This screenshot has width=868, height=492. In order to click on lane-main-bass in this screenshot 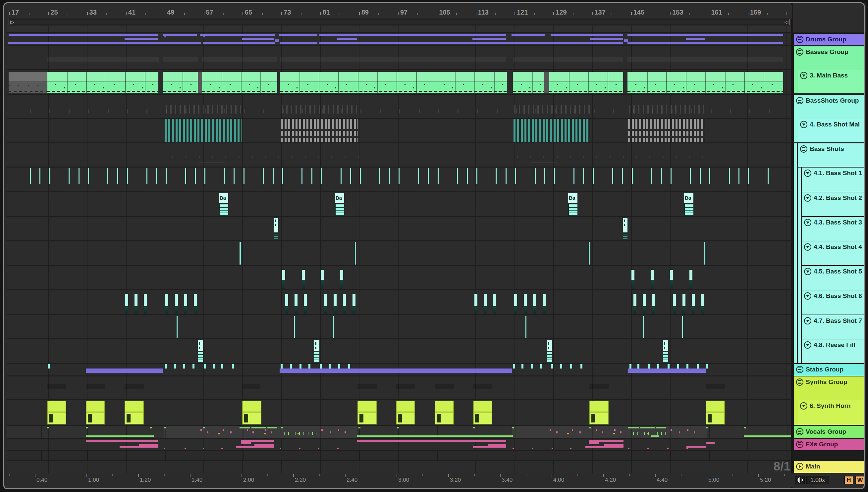, I will do `click(399, 82)`.